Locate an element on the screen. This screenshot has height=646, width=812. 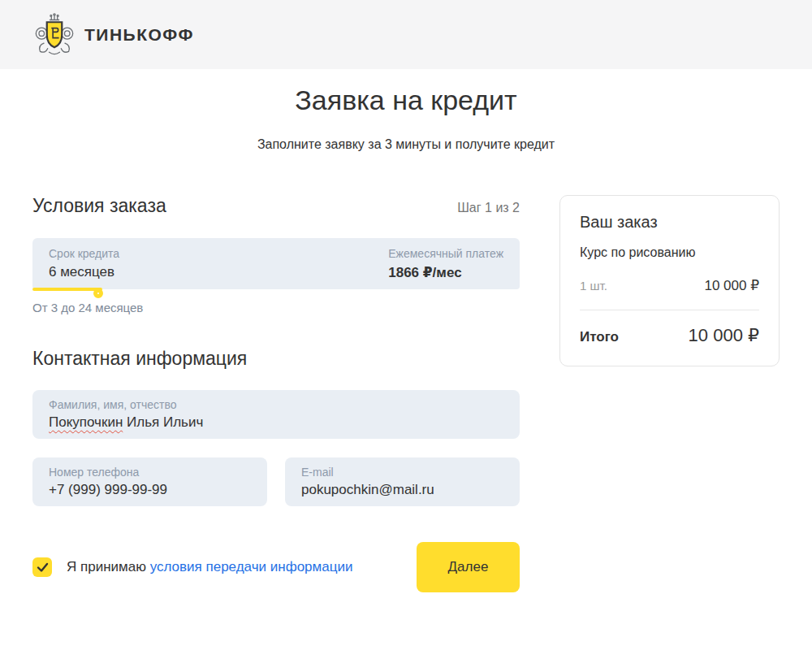
order-product-name: Курс по рисованию is located at coordinates (669, 253).